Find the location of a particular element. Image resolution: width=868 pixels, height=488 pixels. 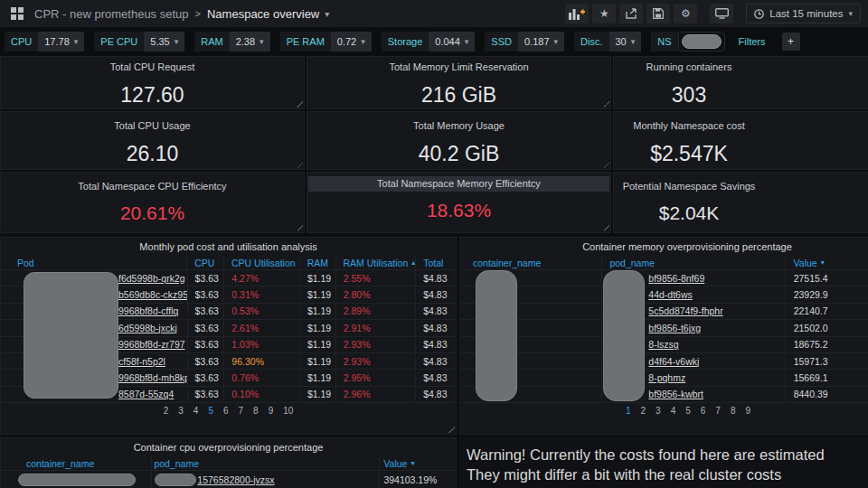

pod-link: cf58f-n5p2l is located at coordinates (142, 361).